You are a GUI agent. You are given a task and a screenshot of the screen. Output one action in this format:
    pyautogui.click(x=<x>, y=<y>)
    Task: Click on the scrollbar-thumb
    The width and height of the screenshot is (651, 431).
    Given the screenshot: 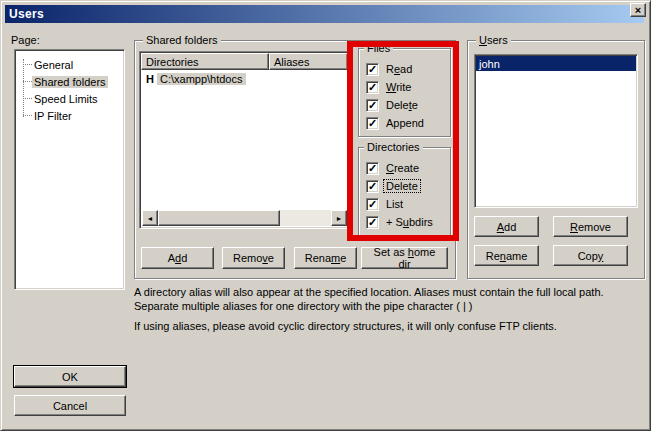 What is the action you would take?
    pyautogui.click(x=219, y=218)
    